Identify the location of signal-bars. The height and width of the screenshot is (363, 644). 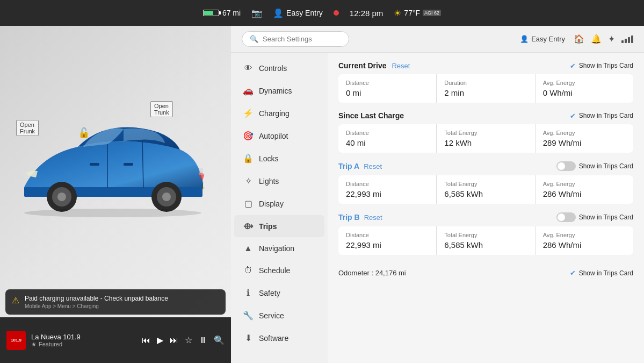
(627, 39).